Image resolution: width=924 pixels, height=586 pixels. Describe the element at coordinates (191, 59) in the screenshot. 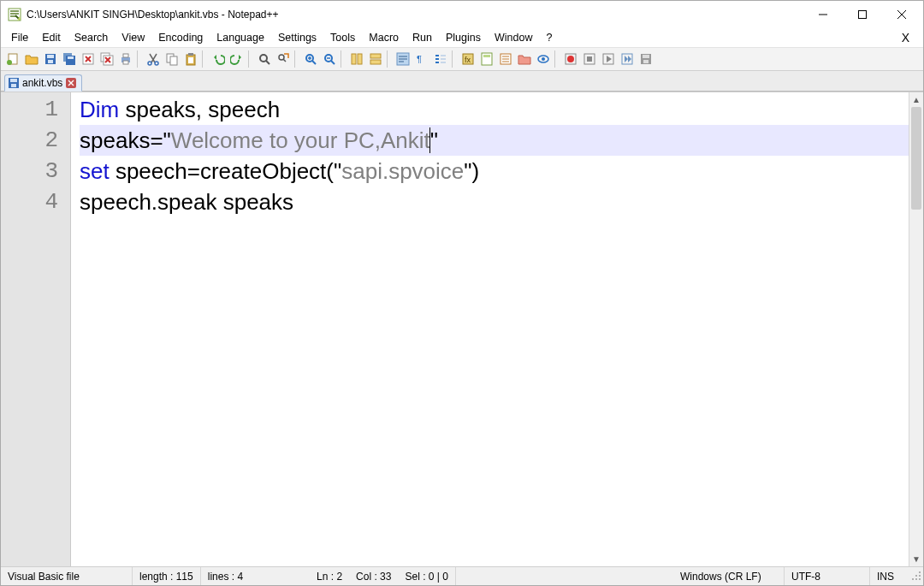

I see `paste-icon` at that location.